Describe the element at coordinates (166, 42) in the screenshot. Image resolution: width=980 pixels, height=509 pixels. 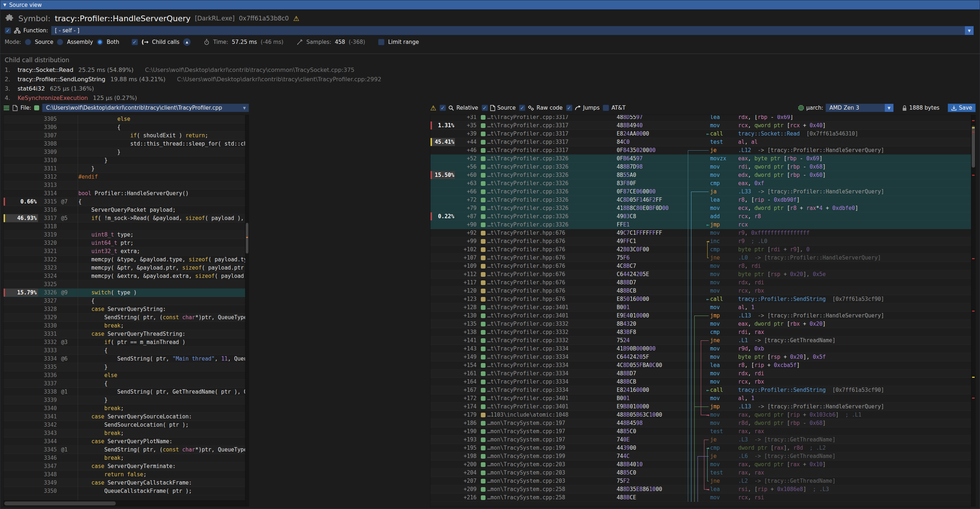
I see `child-calls-label: Child calls` at that location.